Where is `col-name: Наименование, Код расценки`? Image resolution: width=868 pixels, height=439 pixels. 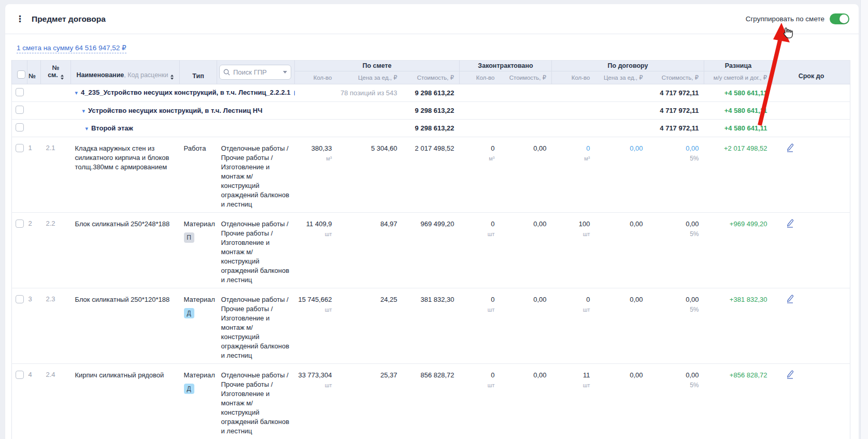 col-name: Наименование, Код расценки is located at coordinates (125, 72).